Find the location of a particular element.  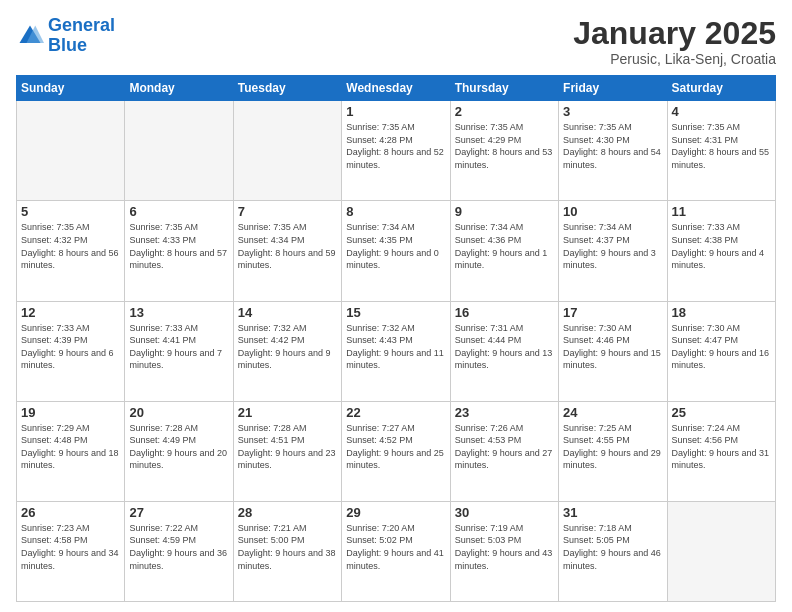

day-number: 29 is located at coordinates (396, 512).